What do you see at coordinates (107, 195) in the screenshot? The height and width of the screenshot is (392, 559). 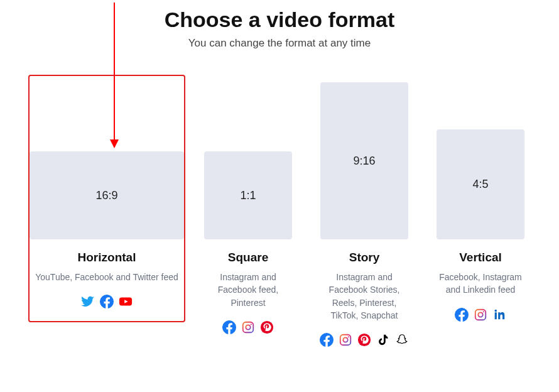 I see `format-preview: 16:9` at bounding box center [107, 195].